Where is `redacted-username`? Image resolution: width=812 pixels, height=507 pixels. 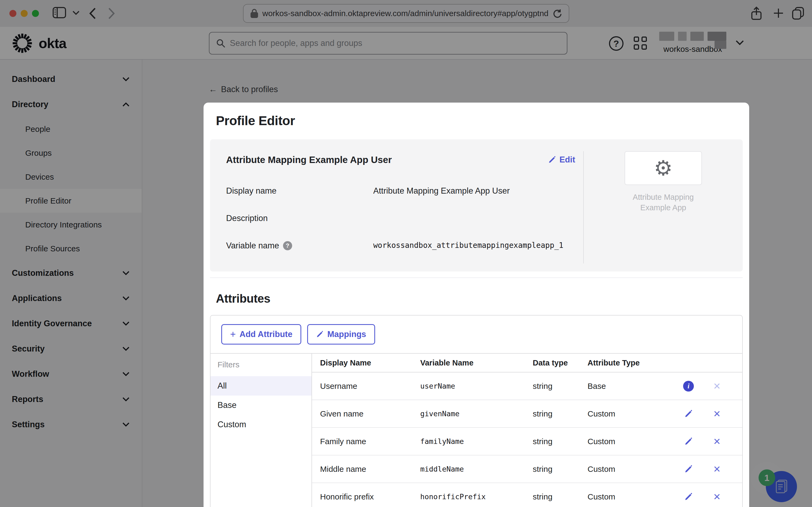
redacted-username is located at coordinates (693, 37).